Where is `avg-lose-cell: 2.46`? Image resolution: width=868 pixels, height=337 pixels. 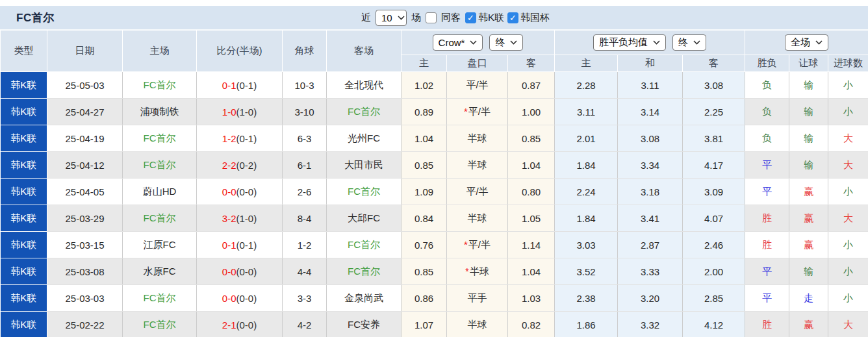
avg-lose-cell: 2.46 is located at coordinates (714, 245).